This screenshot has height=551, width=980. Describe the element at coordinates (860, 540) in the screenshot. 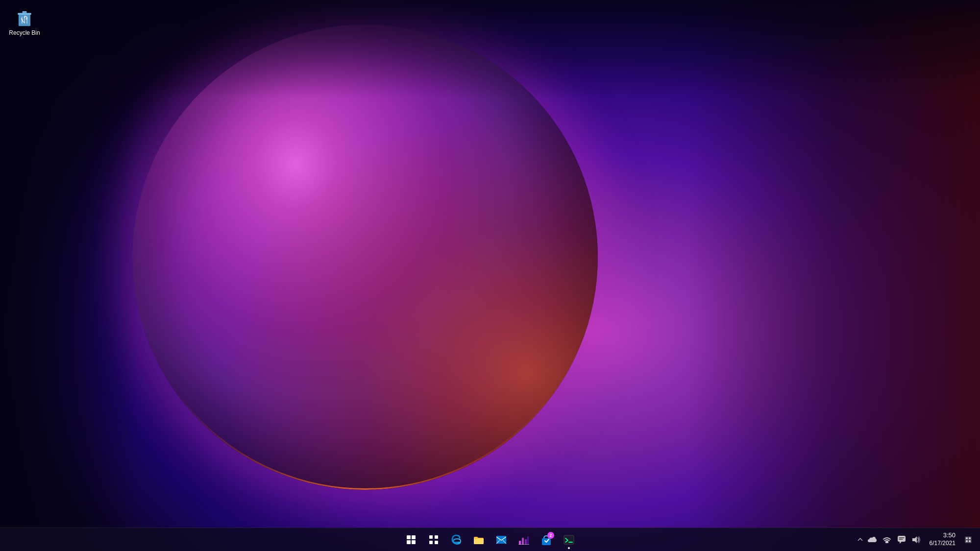

I see `show-hidden-icons-button` at that location.